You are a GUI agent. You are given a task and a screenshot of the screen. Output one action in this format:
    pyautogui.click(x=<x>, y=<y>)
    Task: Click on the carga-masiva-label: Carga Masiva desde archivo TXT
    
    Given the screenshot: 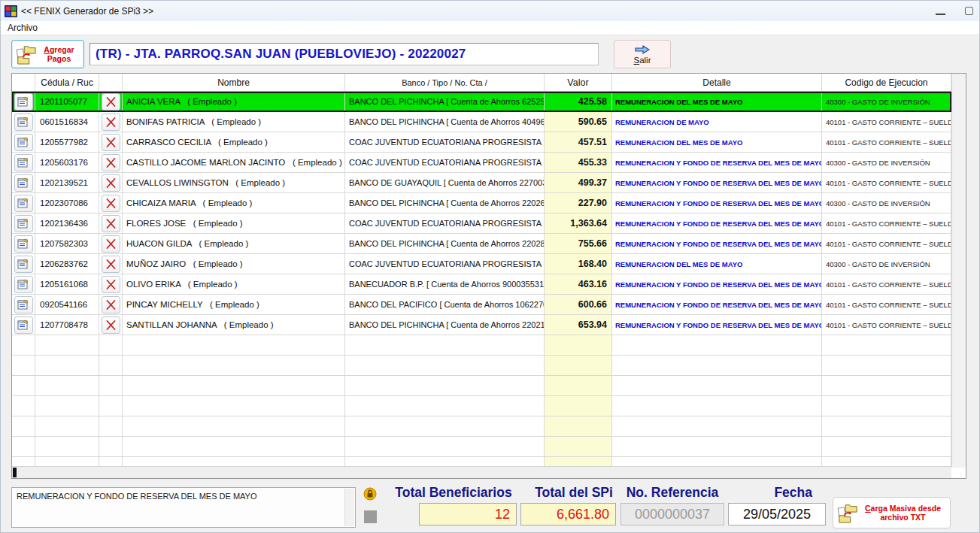 What is the action you would take?
    pyautogui.click(x=903, y=513)
    